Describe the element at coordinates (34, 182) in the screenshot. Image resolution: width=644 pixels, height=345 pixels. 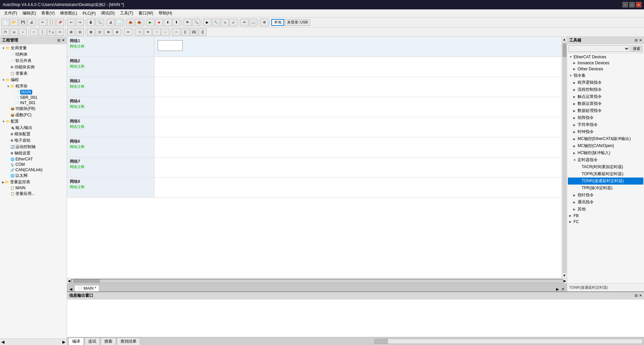
I see `tree-item-var_monitor: ▶📁变量监控表` at that location.